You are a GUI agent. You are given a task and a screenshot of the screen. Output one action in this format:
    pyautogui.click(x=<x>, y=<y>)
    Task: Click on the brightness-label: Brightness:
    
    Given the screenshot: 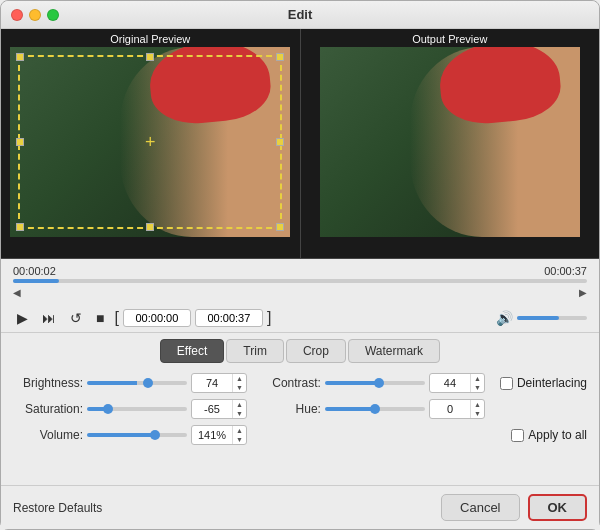 What is the action you would take?
    pyautogui.click(x=48, y=383)
    